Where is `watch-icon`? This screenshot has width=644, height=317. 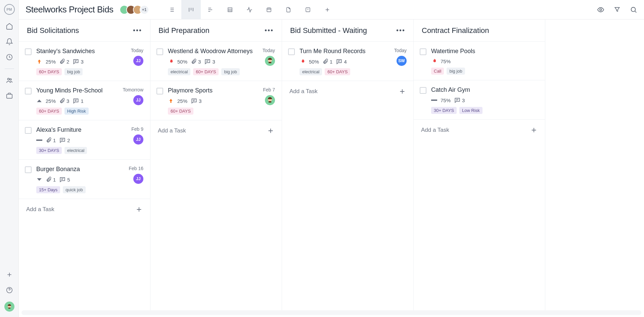 watch-icon is located at coordinates (601, 10).